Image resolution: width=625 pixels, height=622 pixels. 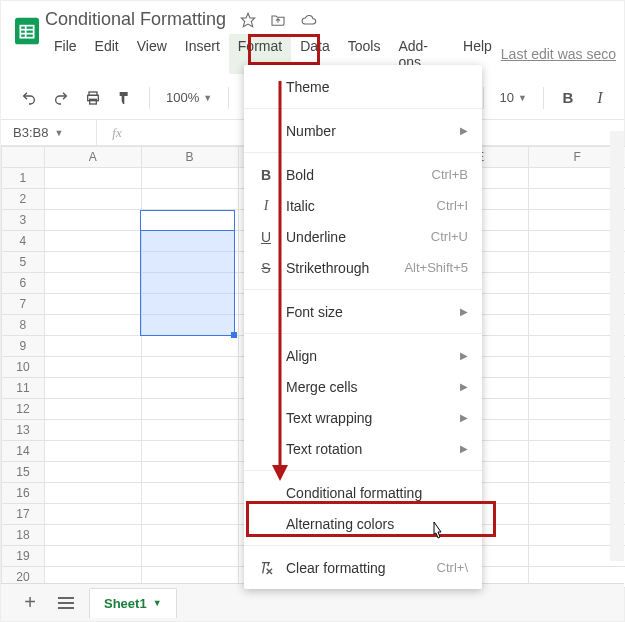 I want to click on menu-align: Align▶, so click(x=363, y=356).